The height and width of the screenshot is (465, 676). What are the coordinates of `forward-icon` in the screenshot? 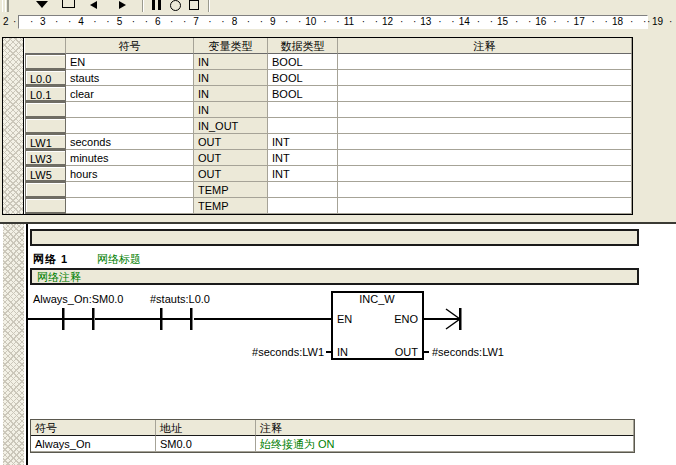 It's located at (122, 5).